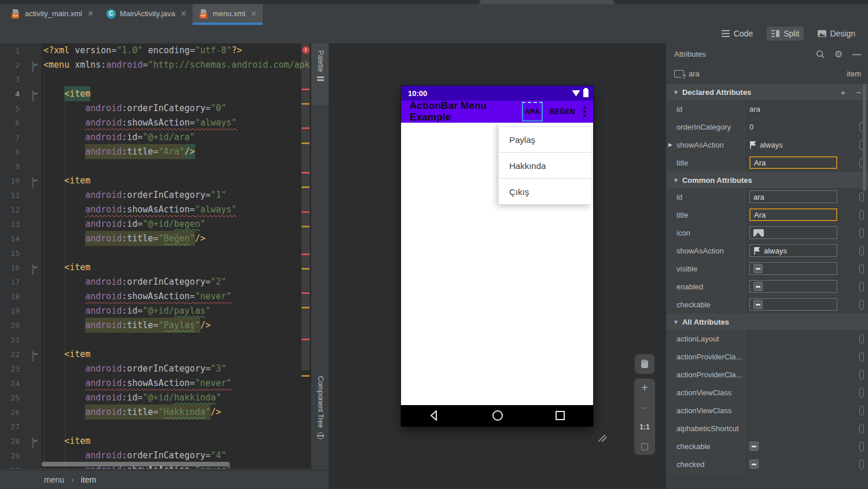 The width and height of the screenshot is (868, 489). I want to click on nav-back-icon, so click(435, 416).